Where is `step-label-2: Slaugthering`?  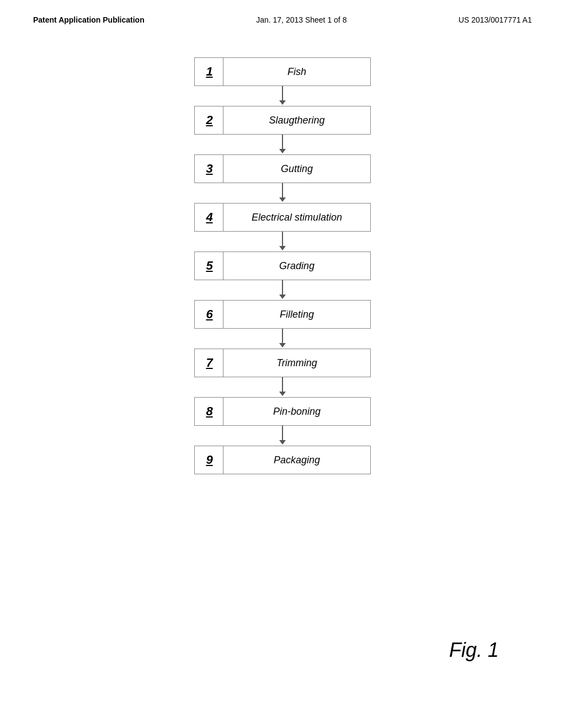
step-label-2: Slaugthering is located at coordinates (297, 120).